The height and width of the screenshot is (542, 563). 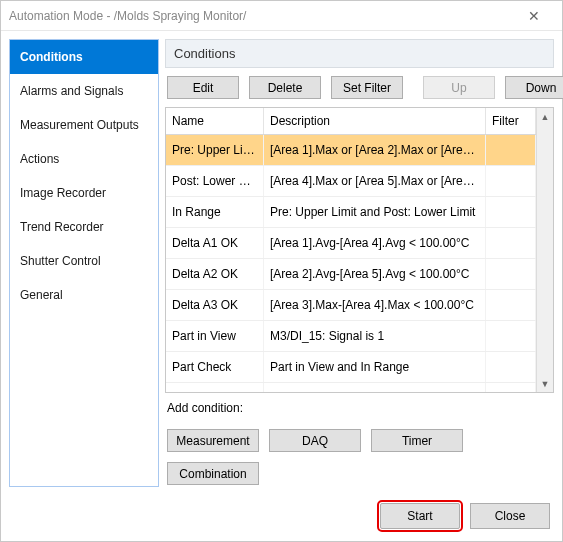 What do you see at coordinates (351, 306) in the screenshot?
I see `table-row: Delta A3 OK[Area 3].Max-[Area 4].Max < 1…` at bounding box center [351, 306].